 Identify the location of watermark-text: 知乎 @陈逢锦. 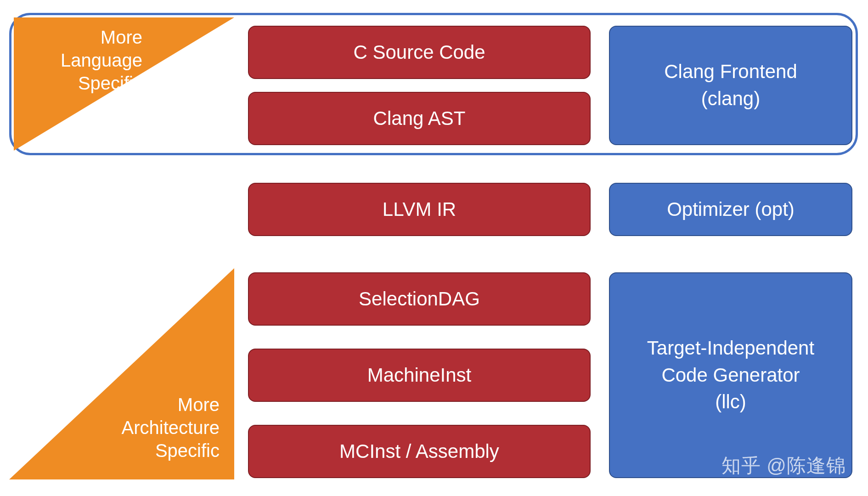
(783, 466).